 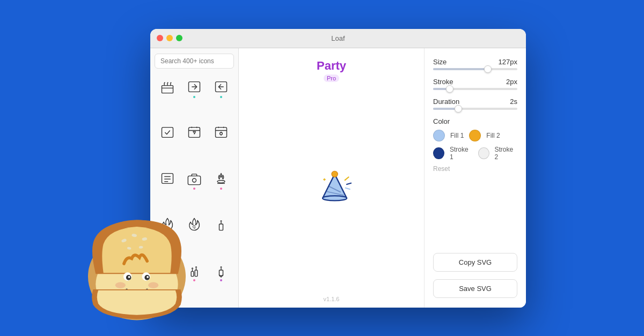 I want to click on duration-label: Duration, so click(x=447, y=102).